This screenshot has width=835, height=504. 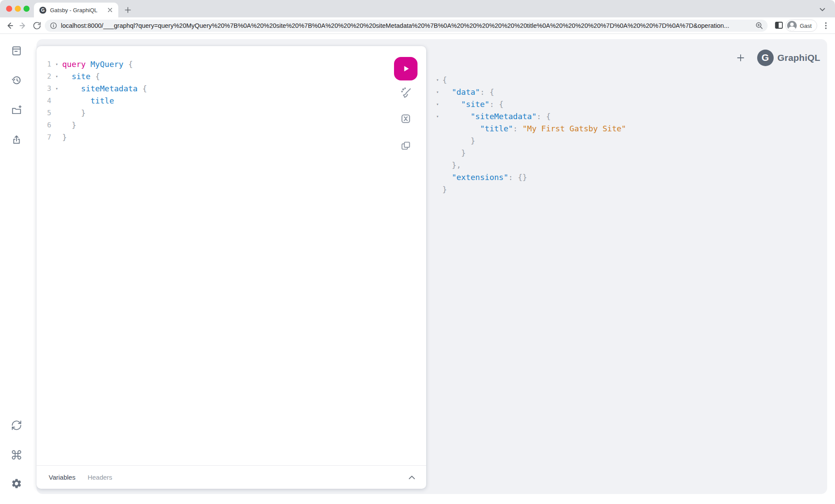 I want to click on code-line: },, so click(x=627, y=165).